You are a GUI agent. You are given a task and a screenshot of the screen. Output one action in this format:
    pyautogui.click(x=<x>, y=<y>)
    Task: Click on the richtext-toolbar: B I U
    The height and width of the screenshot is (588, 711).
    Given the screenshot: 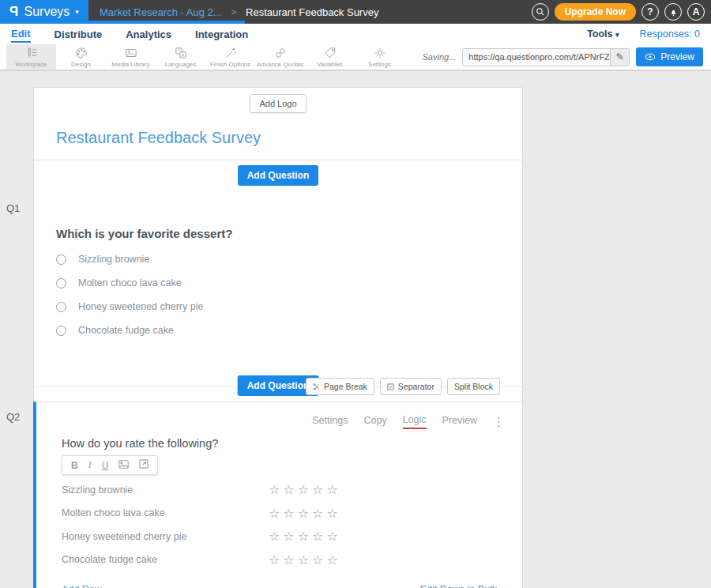 What is the action you would take?
    pyautogui.click(x=110, y=465)
    